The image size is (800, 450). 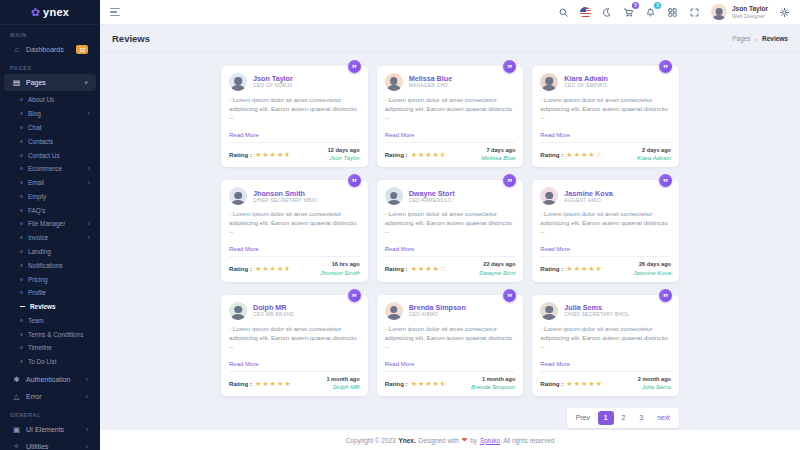 What do you see at coordinates (493, 380) in the screenshot?
I see `review-time: 1 month ago` at bounding box center [493, 380].